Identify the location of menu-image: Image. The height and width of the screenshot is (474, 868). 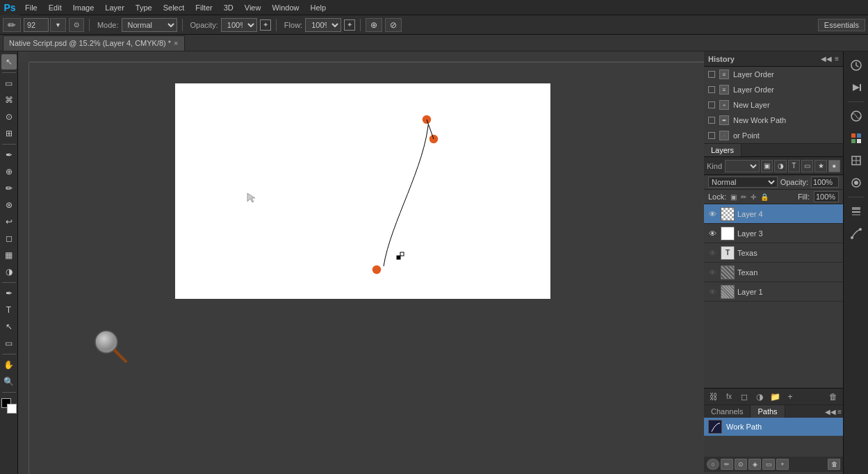
(83, 8).